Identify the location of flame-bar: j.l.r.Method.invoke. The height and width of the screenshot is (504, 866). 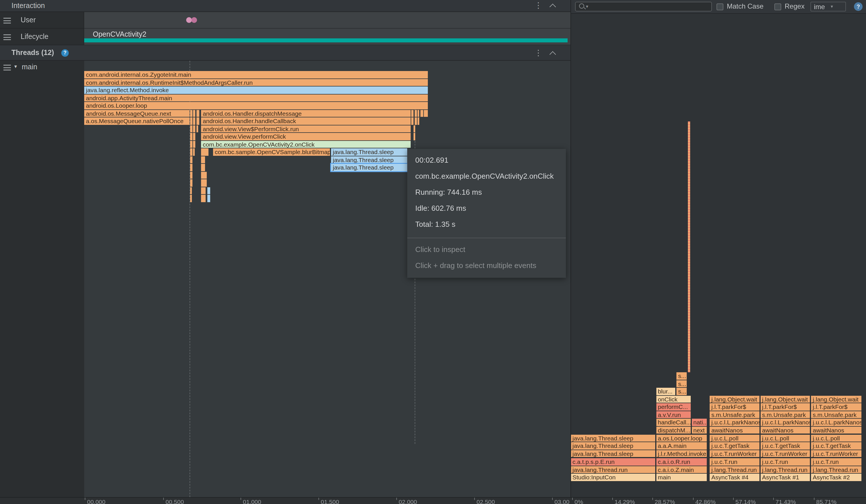
(681, 453).